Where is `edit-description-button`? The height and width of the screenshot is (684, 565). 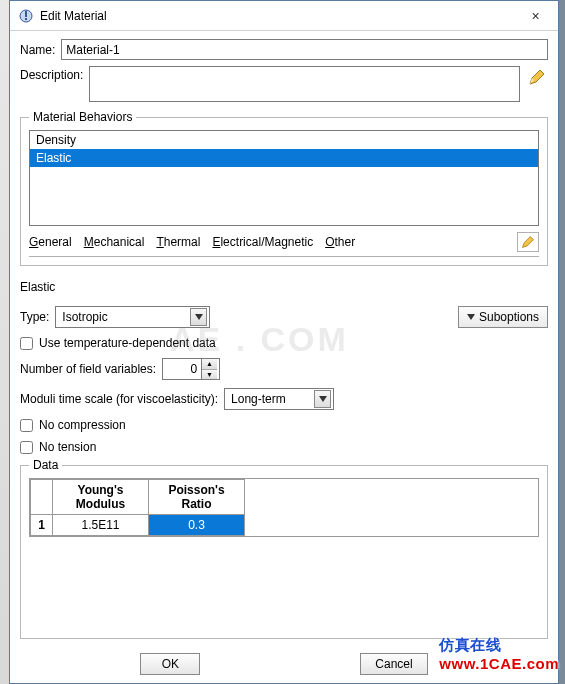 edit-description-button is located at coordinates (537, 77).